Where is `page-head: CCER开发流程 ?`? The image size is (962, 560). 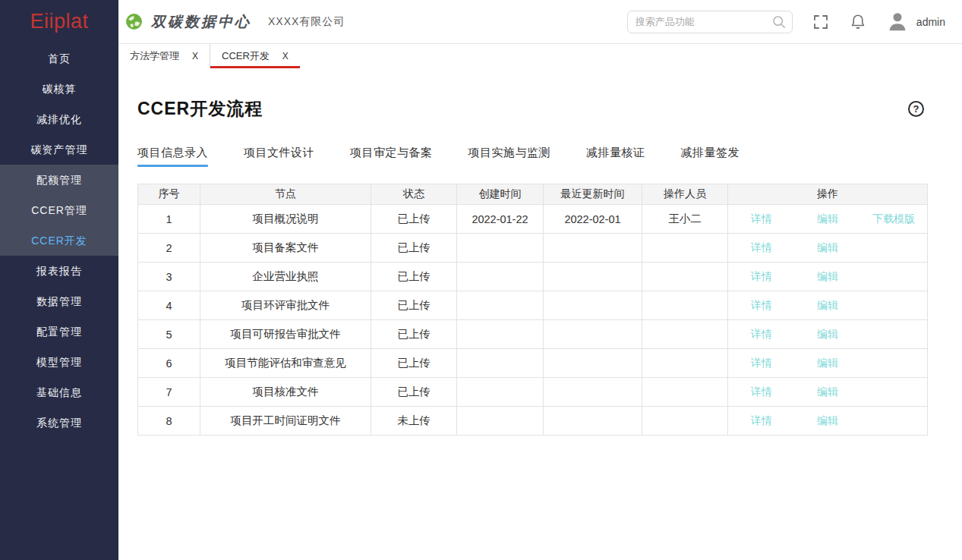 page-head: CCER开发流程 ? is located at coordinates (550, 109).